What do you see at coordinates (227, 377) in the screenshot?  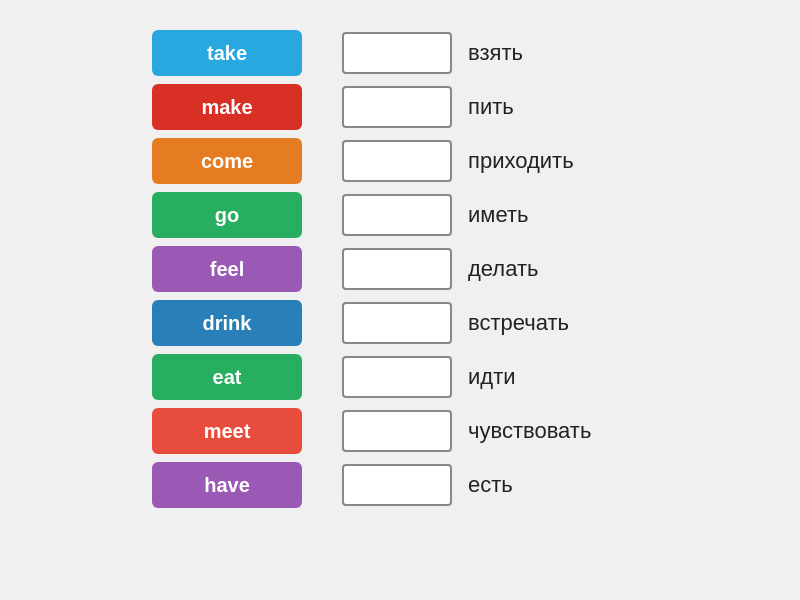 I see `word-btn-eat: eat` at bounding box center [227, 377].